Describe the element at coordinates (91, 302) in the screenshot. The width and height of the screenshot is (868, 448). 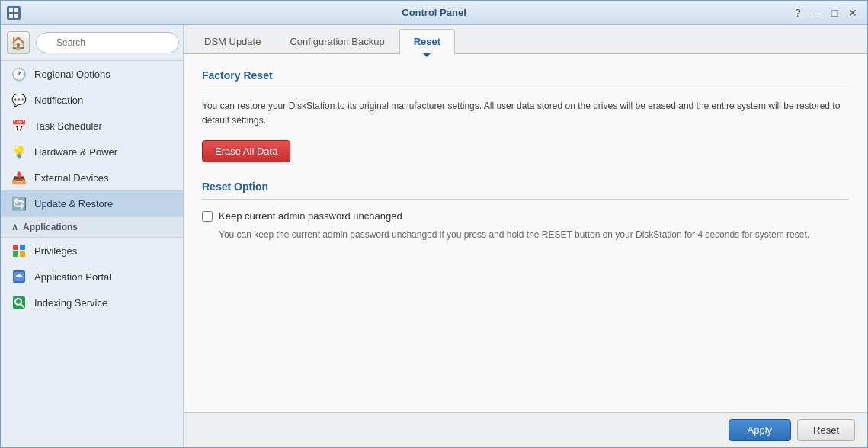
I see `sidebar-item-indexing: Indexing Service` at that location.